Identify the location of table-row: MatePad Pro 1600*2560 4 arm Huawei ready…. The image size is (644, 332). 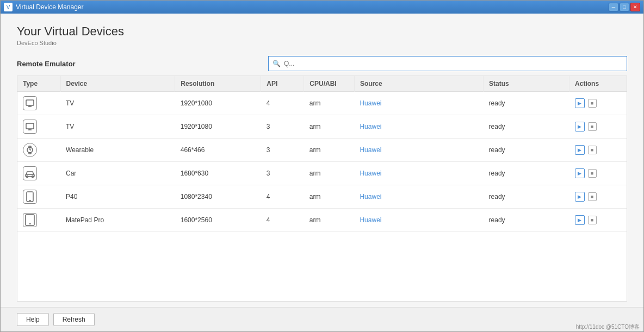
(322, 221).